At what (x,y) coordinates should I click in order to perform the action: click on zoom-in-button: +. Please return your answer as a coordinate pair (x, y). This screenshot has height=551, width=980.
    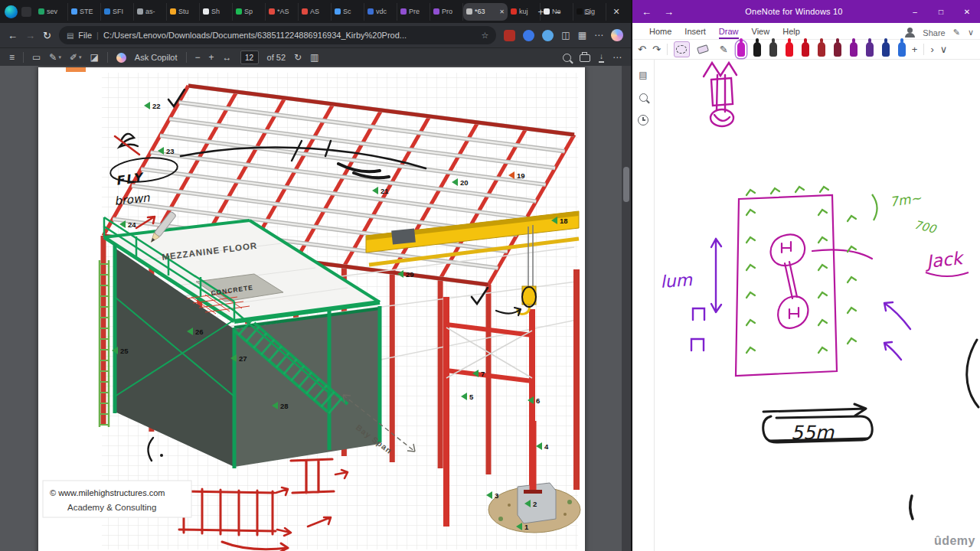
    Looking at the image, I should click on (211, 57).